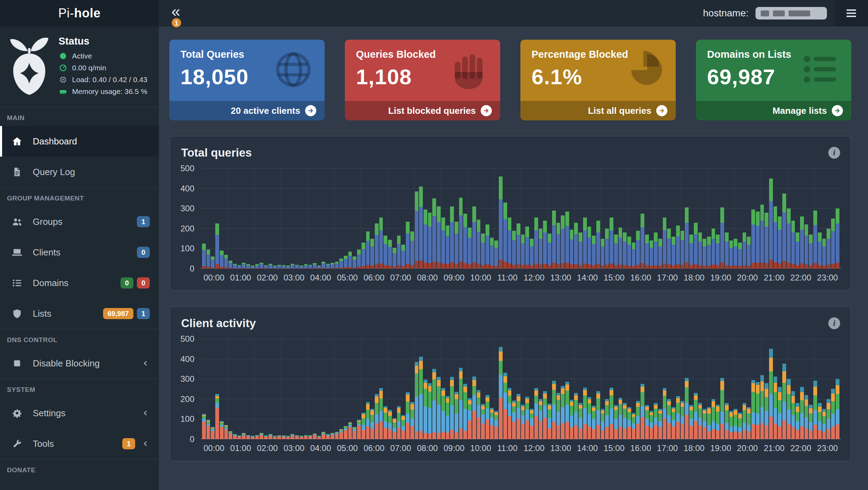 The height and width of the screenshot is (490, 868). What do you see at coordinates (79, 413) in the screenshot?
I see `sidebar-item-settings: Settings` at bounding box center [79, 413].